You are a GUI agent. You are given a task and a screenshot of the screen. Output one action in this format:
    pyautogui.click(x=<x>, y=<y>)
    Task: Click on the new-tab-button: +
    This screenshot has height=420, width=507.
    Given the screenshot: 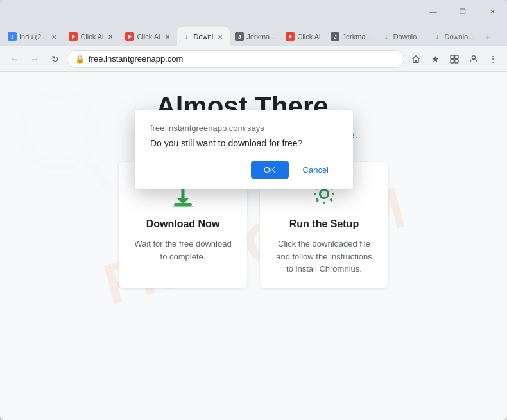 What is the action you would take?
    pyautogui.click(x=488, y=37)
    